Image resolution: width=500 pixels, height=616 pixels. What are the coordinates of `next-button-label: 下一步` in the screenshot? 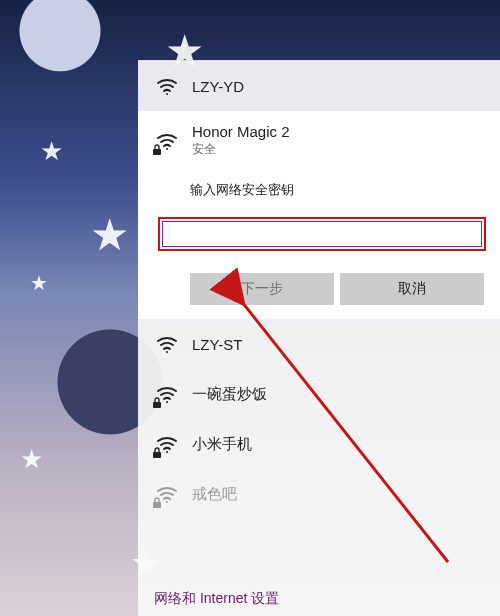 It's located at (262, 289).